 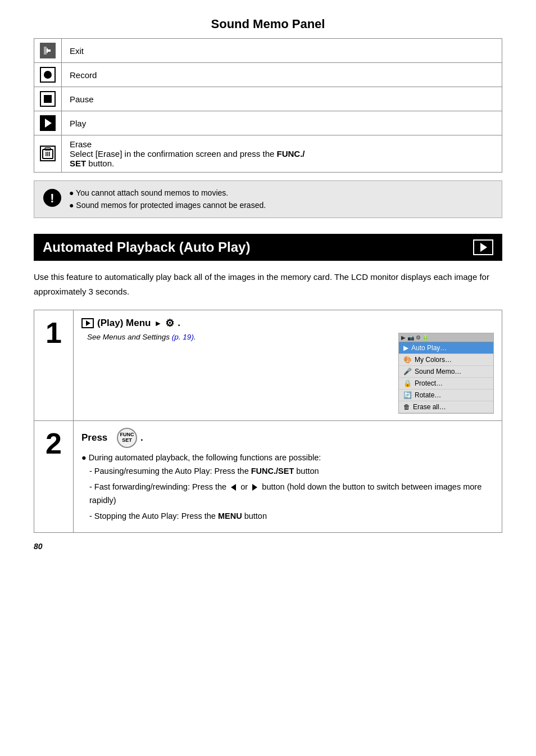 I want to click on step-1-number: 1, so click(x=54, y=365).